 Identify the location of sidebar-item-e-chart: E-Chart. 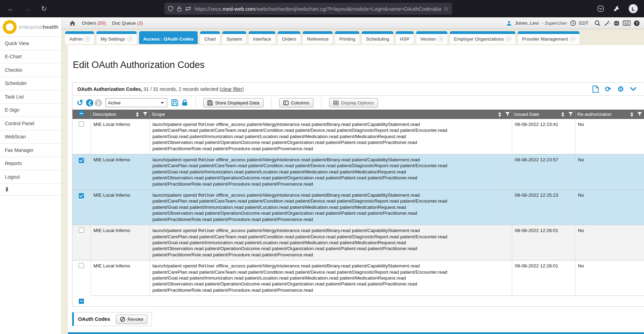
(31, 57).